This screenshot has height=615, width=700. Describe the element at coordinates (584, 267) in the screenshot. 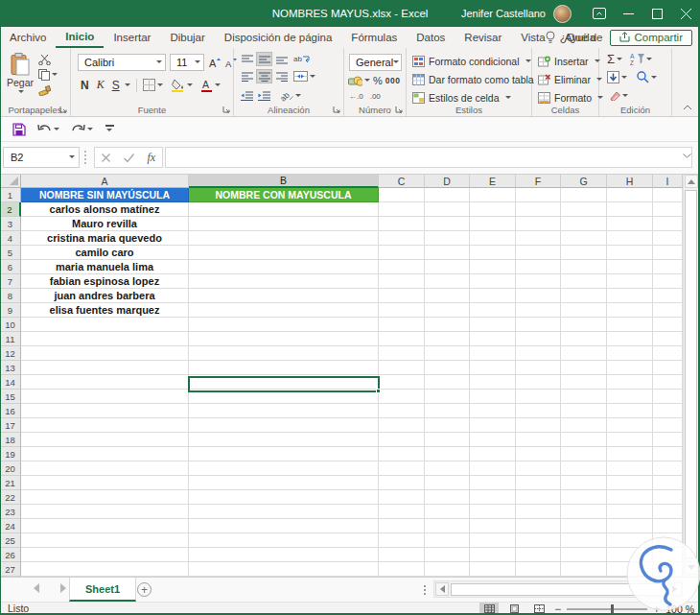

I see `cell-G6` at that location.